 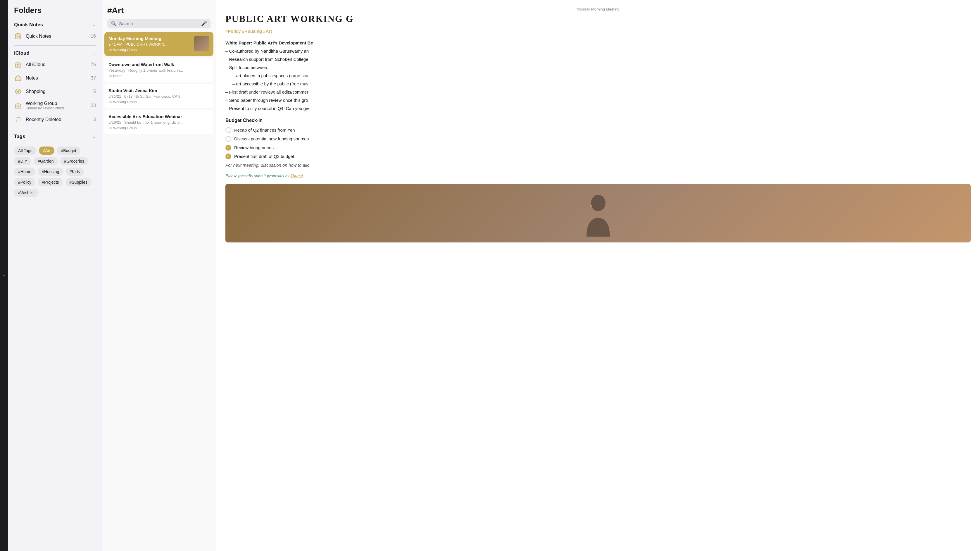 What do you see at coordinates (598, 51) in the screenshot?
I see `line-1: – Co-authored by Nanditha Guruswamy an` at bounding box center [598, 51].